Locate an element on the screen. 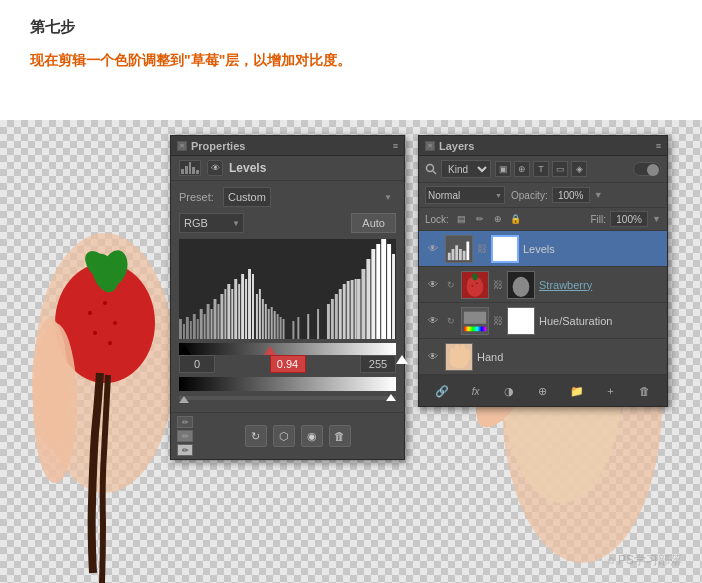 The width and height of the screenshot is (702, 583). smartobject-filter-btn: ◈ is located at coordinates (579, 169).